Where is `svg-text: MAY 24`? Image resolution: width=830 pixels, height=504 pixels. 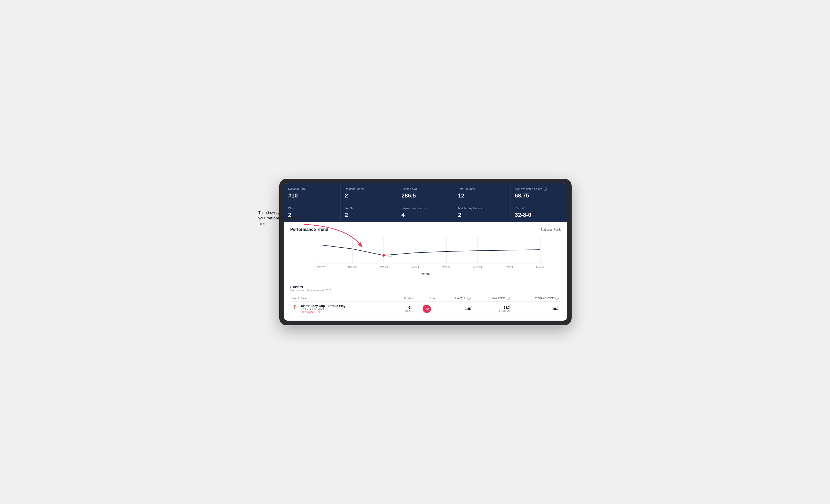 svg-text: MAY 24 is located at coordinates (540, 267).